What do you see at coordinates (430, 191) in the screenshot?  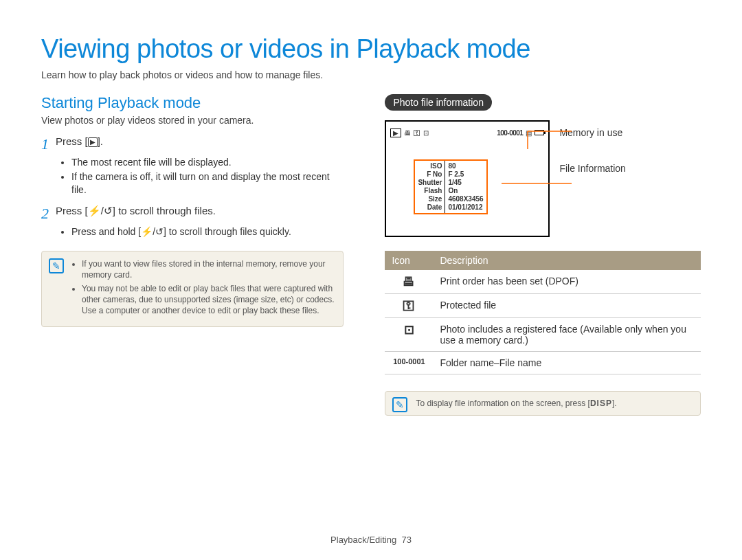 I see `info-key: Flash` at bounding box center [430, 191].